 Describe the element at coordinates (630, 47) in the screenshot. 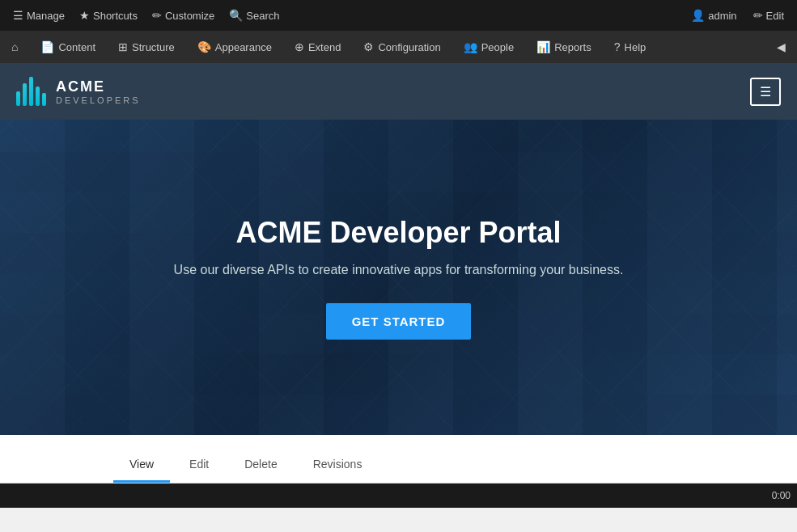

I see `nav-help: ? Help` at that location.